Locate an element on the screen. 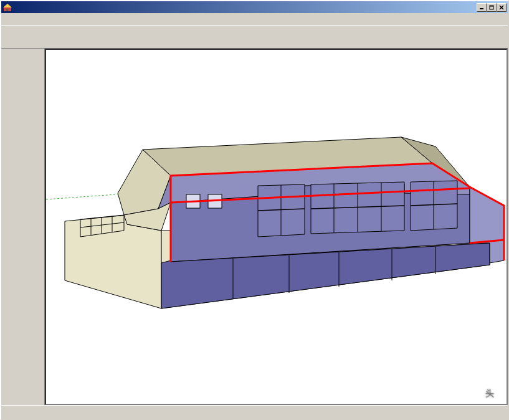 The image size is (509, 420). minimize-button is located at coordinates (482, 7).